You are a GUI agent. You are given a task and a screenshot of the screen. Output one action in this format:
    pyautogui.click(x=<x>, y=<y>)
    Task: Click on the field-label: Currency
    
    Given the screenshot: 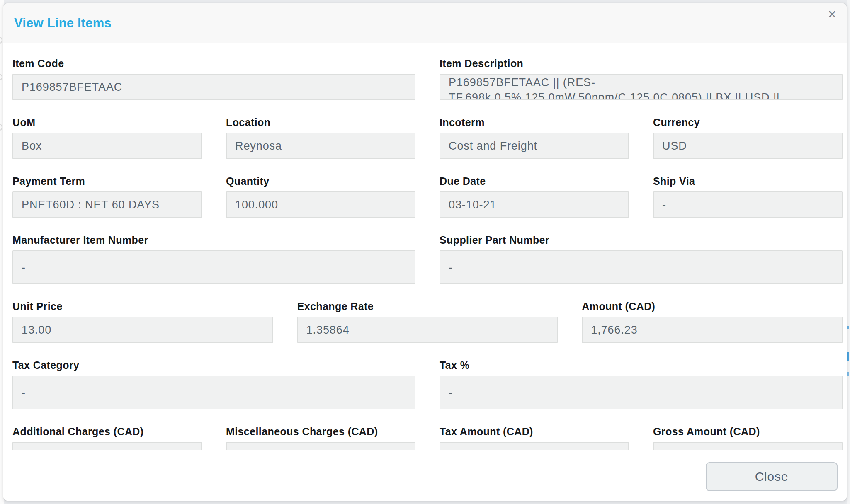 What is the action you would take?
    pyautogui.click(x=748, y=122)
    